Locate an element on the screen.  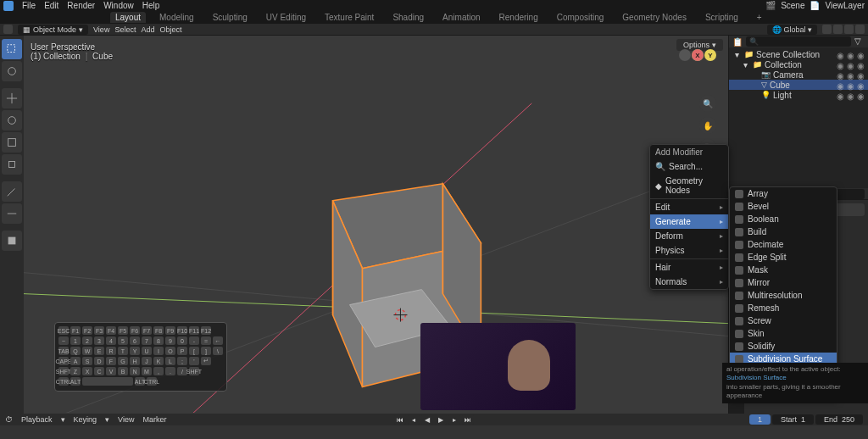
tool-select is located at coordinates (12, 49).